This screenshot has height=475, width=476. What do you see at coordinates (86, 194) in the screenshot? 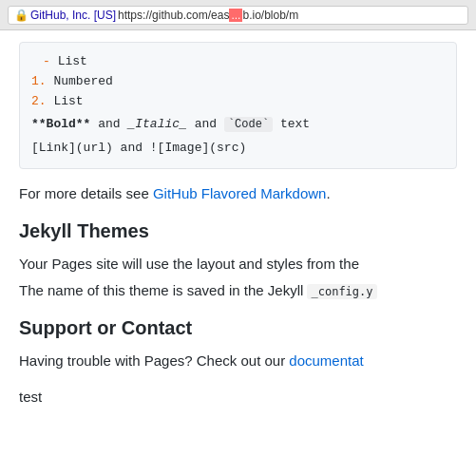
I see `details-prefix: For more details see` at bounding box center [86, 194].